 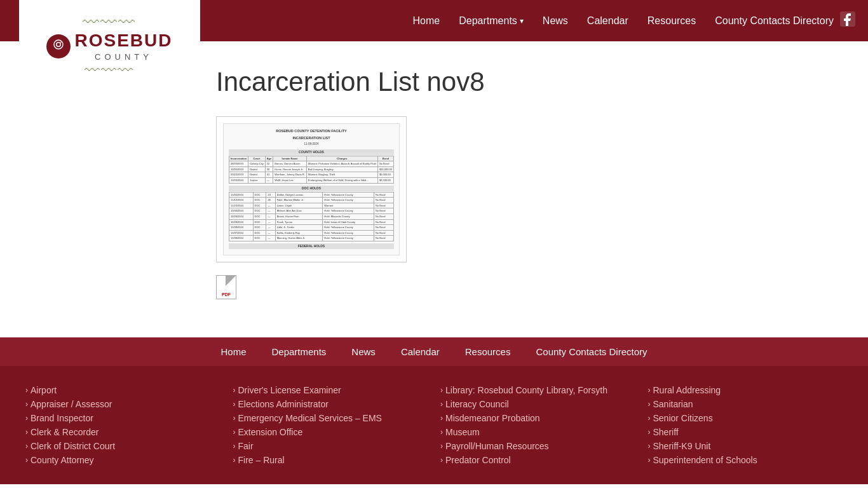 What do you see at coordinates (123, 425) in the screenshot?
I see `footer-col-1: › Airport › Appraiser / Assessor › Brand…` at bounding box center [123, 425].